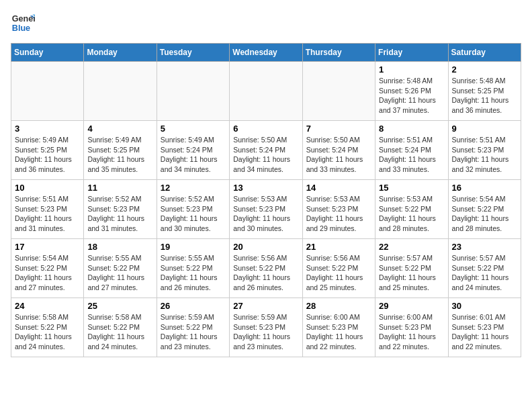  Describe the element at coordinates (120, 52) in the screenshot. I see `weekday-header-monday: Monday` at that location.